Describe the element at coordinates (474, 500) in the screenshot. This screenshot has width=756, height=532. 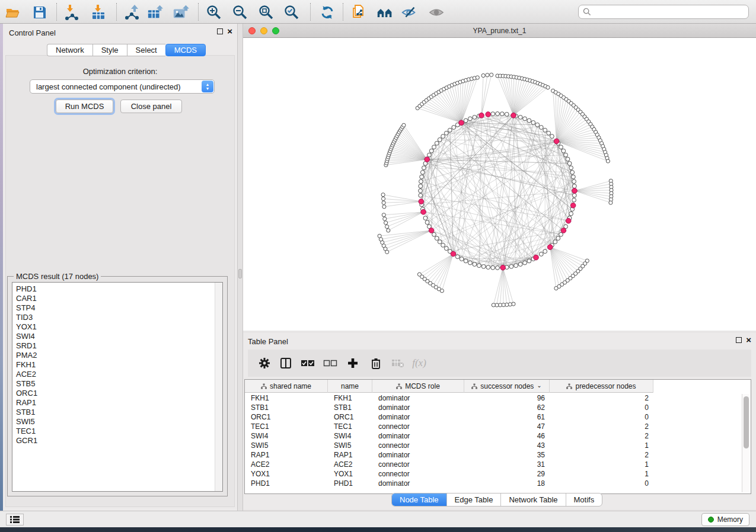
I see `tab-edge-table: Edge Table` at that location.